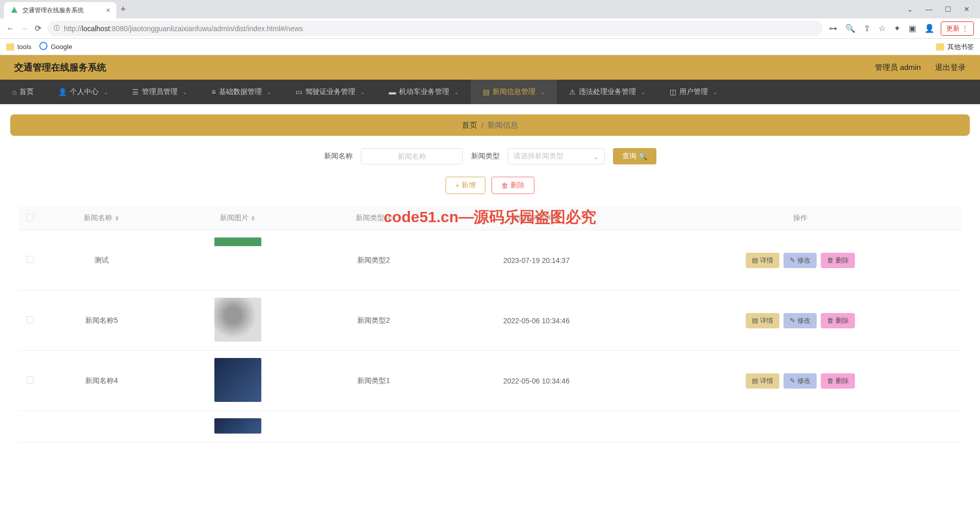 This screenshot has height=526, width=980. I want to click on site-info-icon: ⓘ, so click(57, 29).